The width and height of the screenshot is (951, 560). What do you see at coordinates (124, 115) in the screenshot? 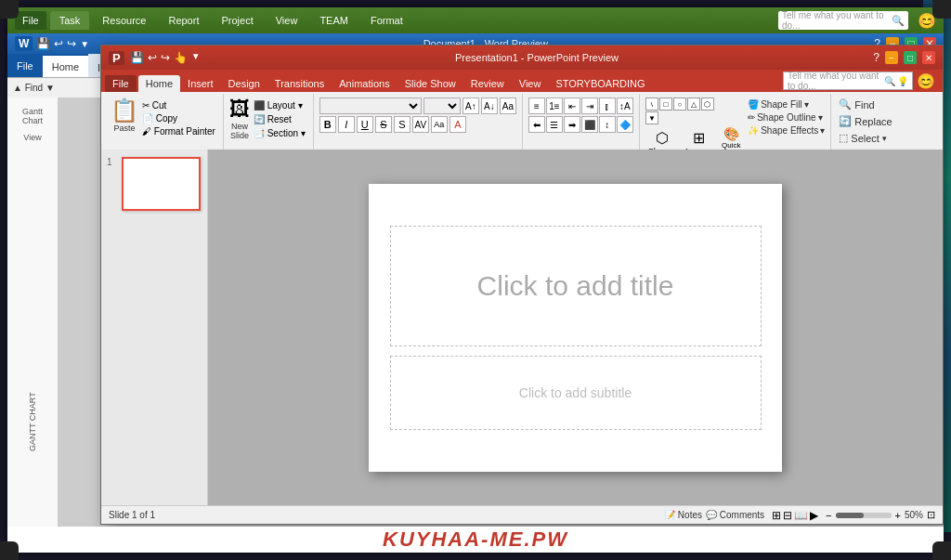
I see `paste-button: 📋 Paste` at bounding box center [124, 115].